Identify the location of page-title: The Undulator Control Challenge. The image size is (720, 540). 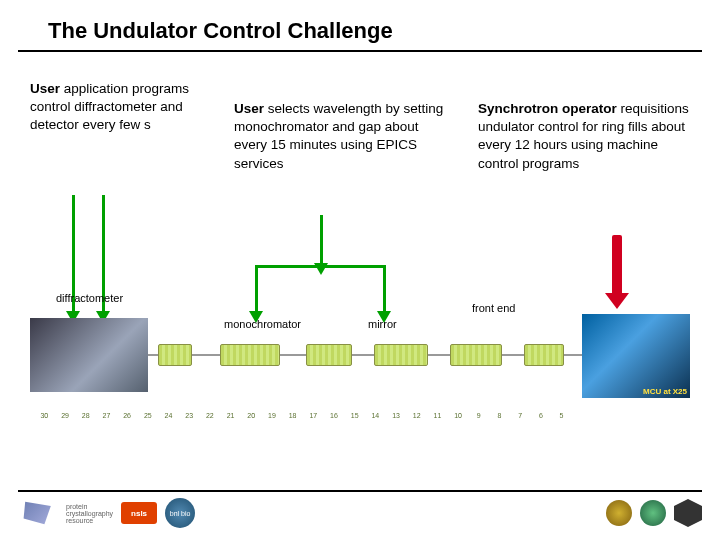
(360, 31).